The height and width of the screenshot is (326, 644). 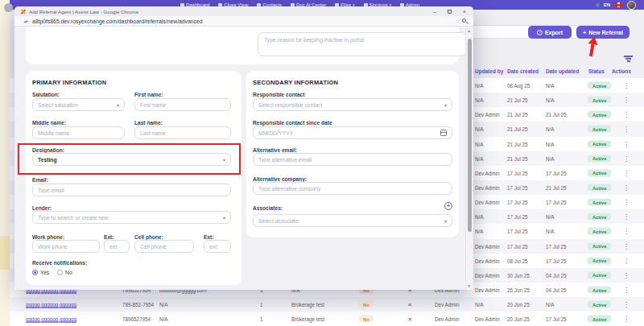 What do you see at coordinates (118, 21) in the screenshot?
I see `url-text: a8tp0fs865.dev.rosyexchange.com/dashboar…` at bounding box center [118, 21].